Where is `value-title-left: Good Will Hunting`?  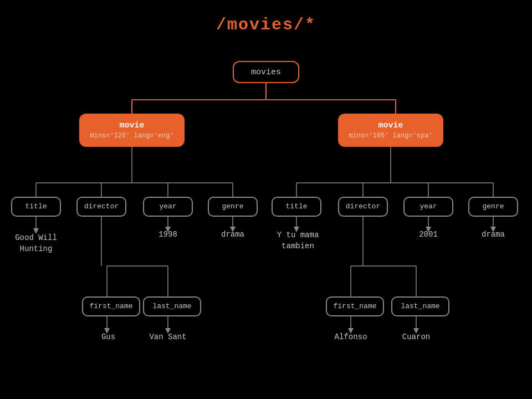 value-title-left: Good Will Hunting is located at coordinates (36, 244).